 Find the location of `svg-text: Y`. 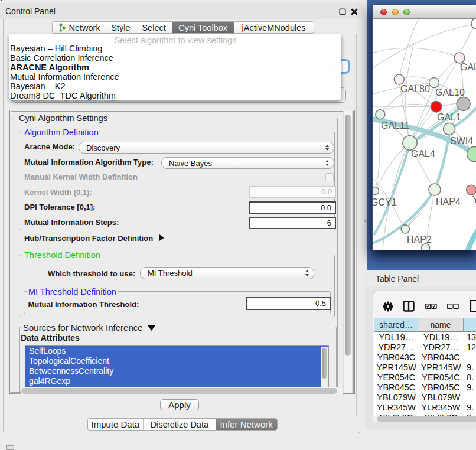

svg-text: Y is located at coordinates (474, 200).